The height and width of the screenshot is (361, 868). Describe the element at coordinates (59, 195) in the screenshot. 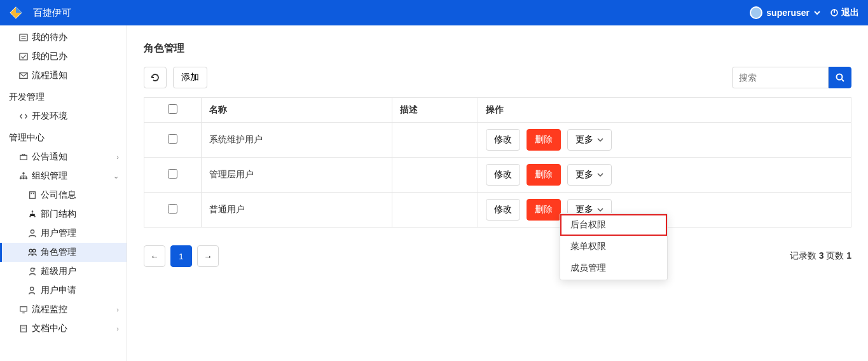

I see `sidebar-label: 公司信息` at that location.